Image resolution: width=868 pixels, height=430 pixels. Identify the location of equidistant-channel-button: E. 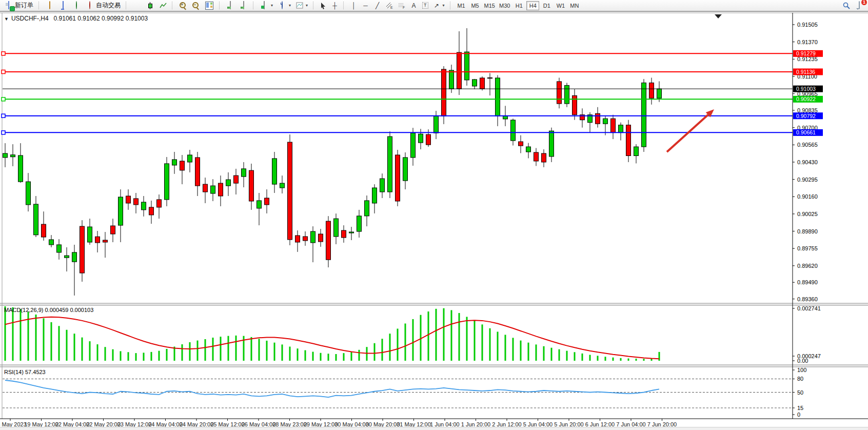
(389, 6).